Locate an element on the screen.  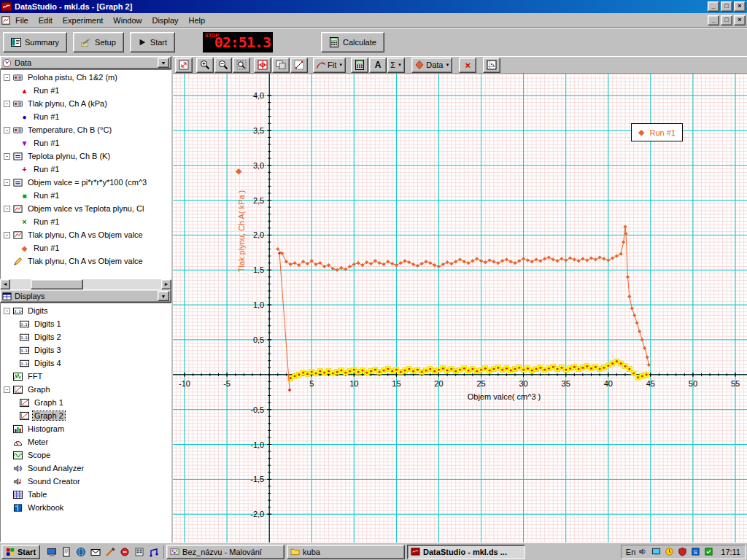
run-item: ●Run #1 is located at coordinates (86, 117).